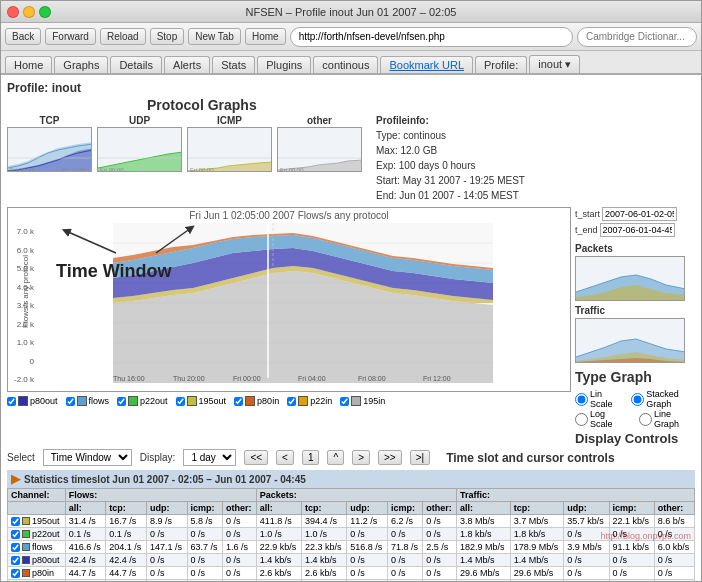 The height and width of the screenshot is (582, 702). I want to click on search-bar, so click(637, 37).